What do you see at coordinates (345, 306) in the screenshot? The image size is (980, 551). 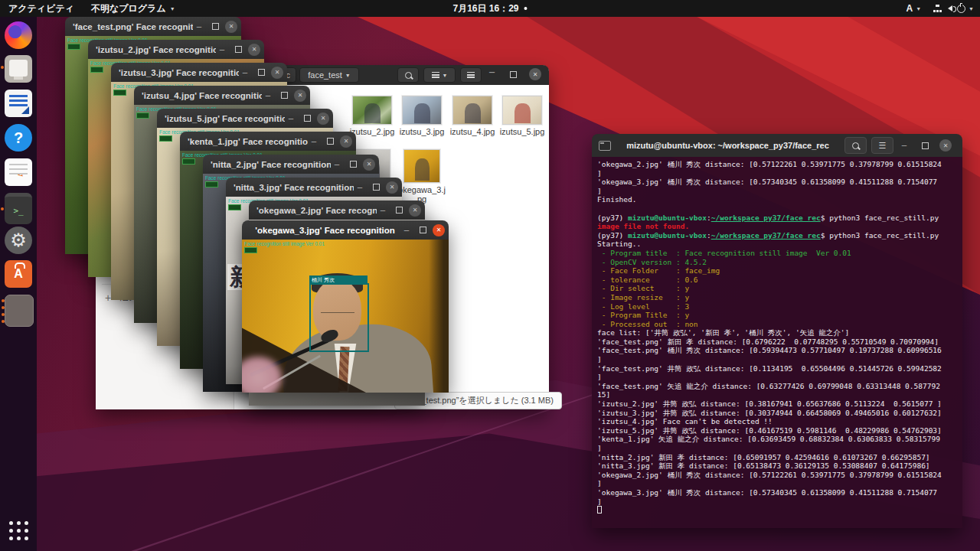 I see `window-okegawa-3: 'okegawa_3.jpg' Face recognition ─ ✕ Fac…` at bounding box center [345, 306].